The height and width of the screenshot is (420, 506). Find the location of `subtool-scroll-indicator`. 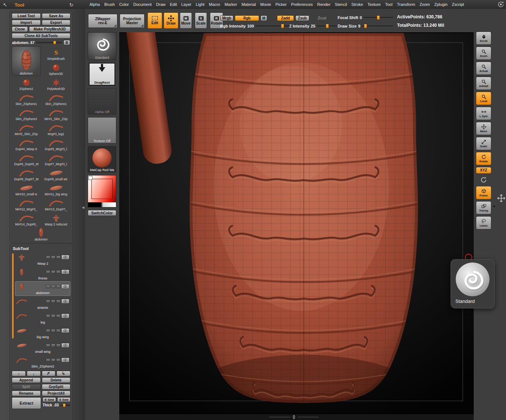

subtool-scroll-indicator is located at coordinates (13, 296).